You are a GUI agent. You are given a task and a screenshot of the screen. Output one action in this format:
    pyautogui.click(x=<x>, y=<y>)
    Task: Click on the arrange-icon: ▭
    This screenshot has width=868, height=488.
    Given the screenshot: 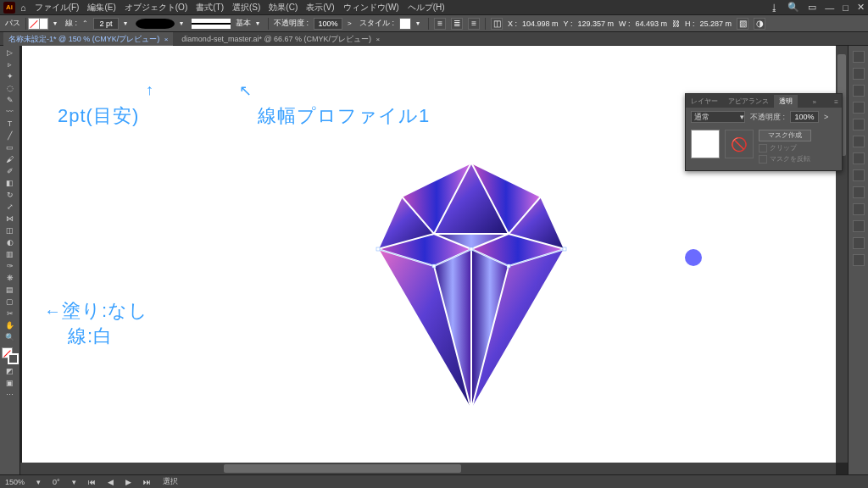 What is the action you would take?
    pyautogui.click(x=812, y=7)
    